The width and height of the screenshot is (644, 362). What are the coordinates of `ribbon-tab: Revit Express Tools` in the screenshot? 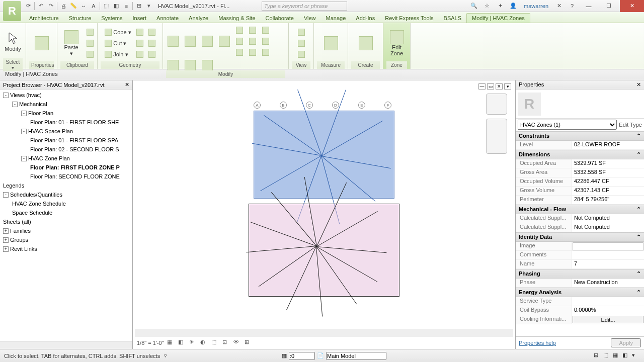 It's located at (409, 18).